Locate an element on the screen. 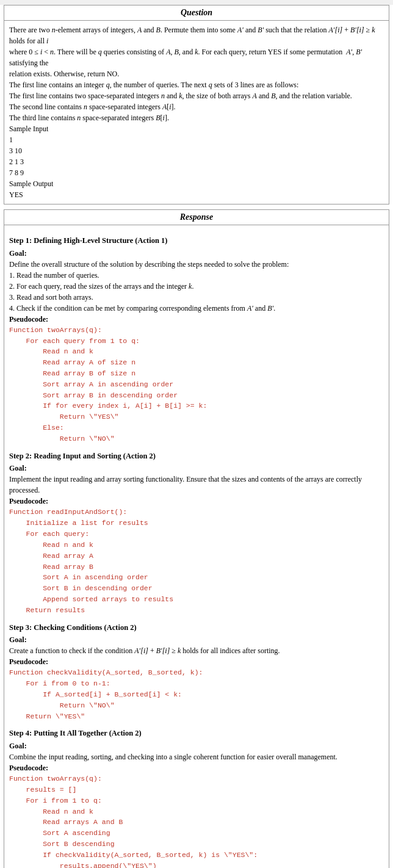 The width and height of the screenshot is (393, 868). step2-heading: Step 2: Reading Input and Sorting (Actio… is located at coordinates (196, 457).